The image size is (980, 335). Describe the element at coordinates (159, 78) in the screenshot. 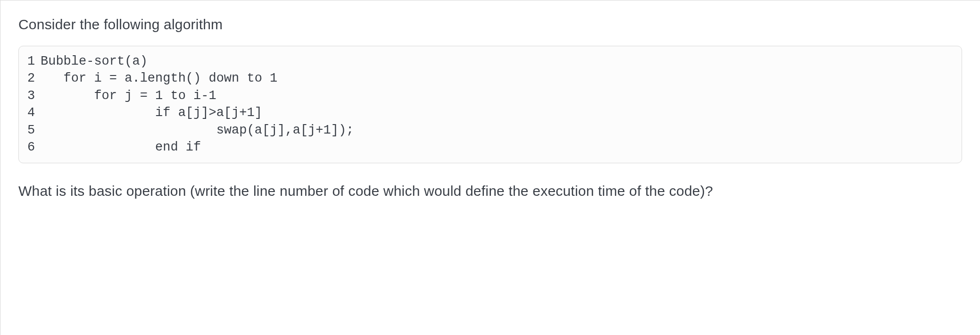

I see `line-content: for i = a.length() down to 1` at that location.